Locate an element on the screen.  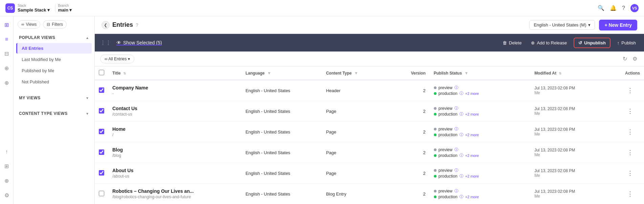
publish-status-filter-icon: ▼ is located at coordinates (466, 73).